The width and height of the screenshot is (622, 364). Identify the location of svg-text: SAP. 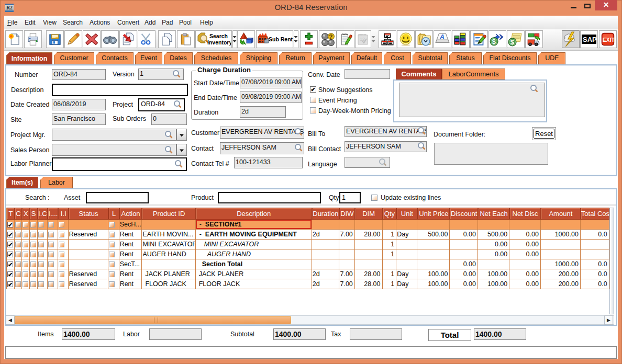
(590, 40).